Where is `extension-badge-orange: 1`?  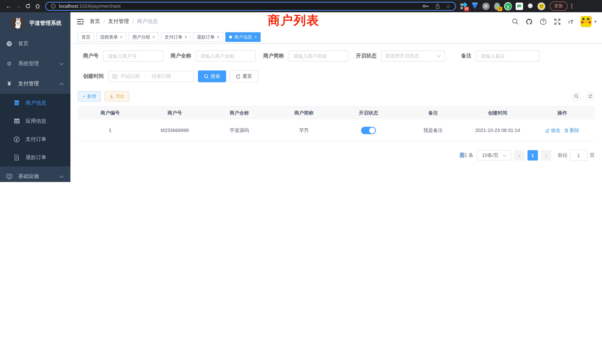
extension-badge-orange: 1 is located at coordinates (500, 9).